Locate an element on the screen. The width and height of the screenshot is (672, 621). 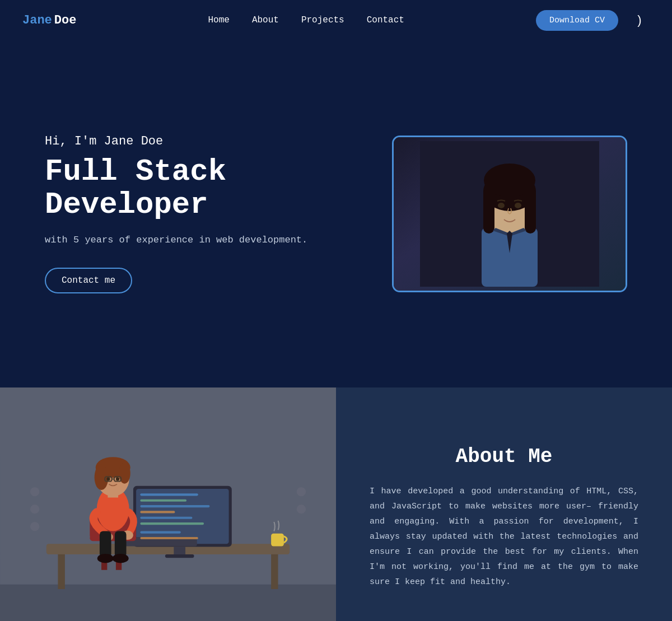
logo-last-name: Doe is located at coordinates (66, 20).